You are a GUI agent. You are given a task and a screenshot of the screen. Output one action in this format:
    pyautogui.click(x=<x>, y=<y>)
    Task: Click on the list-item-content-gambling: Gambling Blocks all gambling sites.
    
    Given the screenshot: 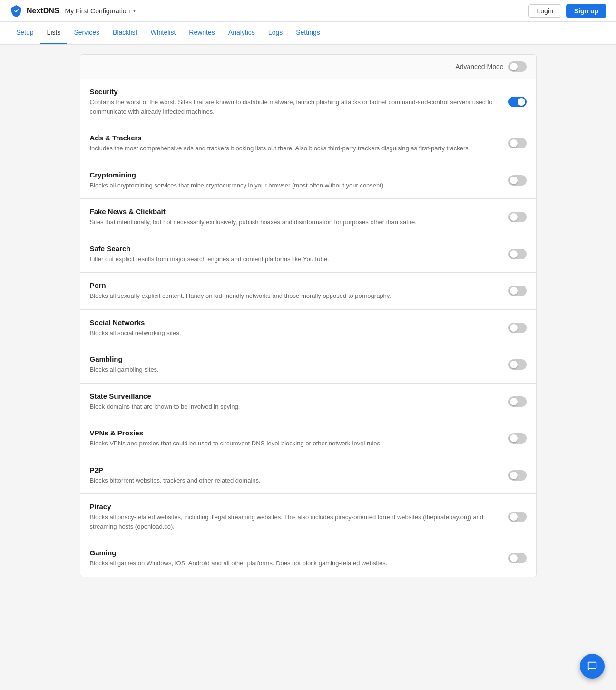 What is the action you would take?
    pyautogui.click(x=299, y=365)
    